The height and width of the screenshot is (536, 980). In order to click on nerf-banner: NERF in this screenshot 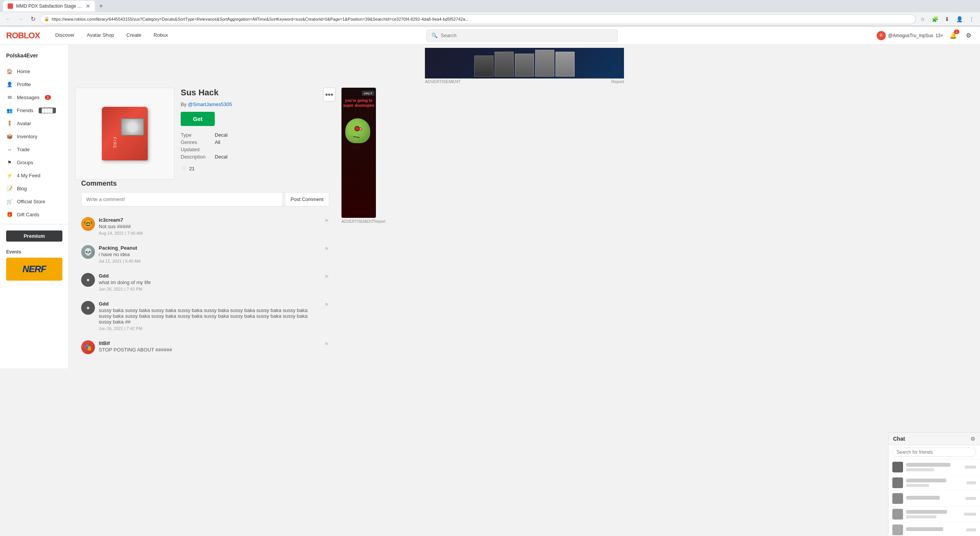, I will do `click(34, 269)`.